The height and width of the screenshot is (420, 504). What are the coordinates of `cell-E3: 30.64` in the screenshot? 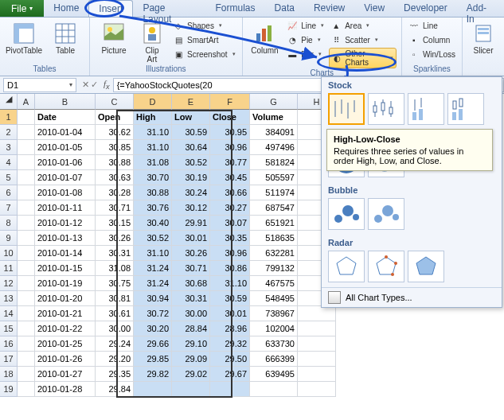 It's located at (191, 148).